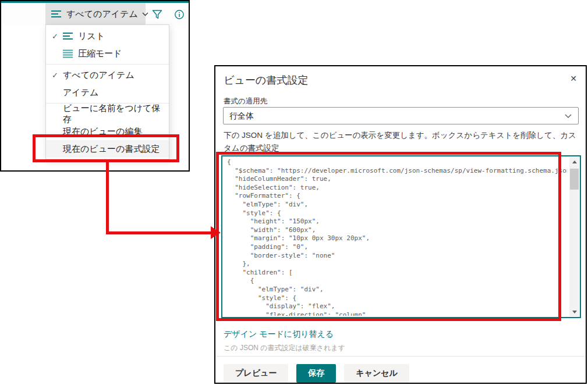 The image size is (588, 385). What do you see at coordinates (107, 75) in the screenshot?
I see `menu-item-all-items: ✓ すべてのアイテム` at bounding box center [107, 75].